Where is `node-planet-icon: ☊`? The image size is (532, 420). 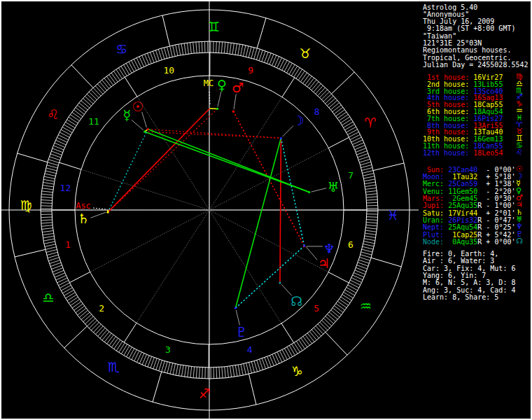
node-planet-icon: ☊ is located at coordinates (519, 241).